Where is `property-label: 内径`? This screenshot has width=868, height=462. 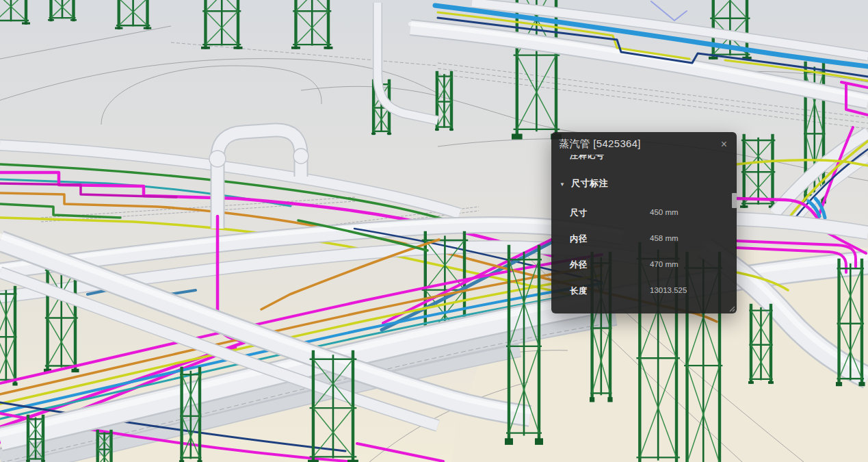
property-label: 内径 is located at coordinates (610, 240).